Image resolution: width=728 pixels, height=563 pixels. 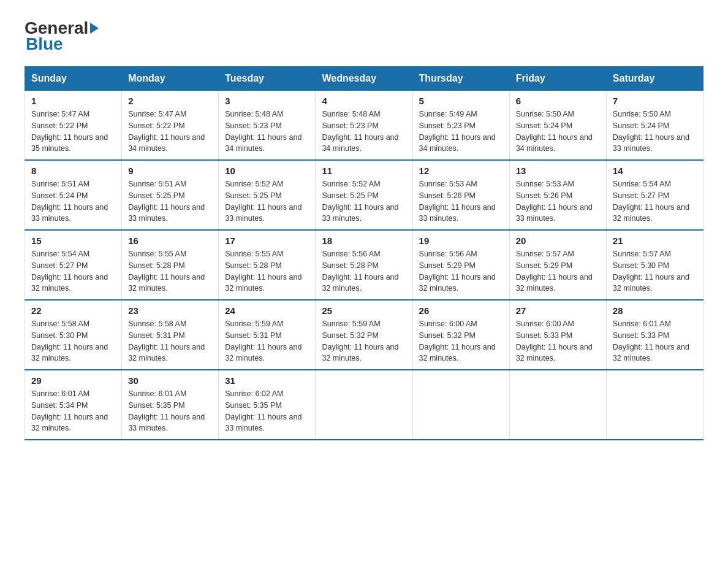 What do you see at coordinates (364, 240) in the screenshot?
I see `day-number: 18` at bounding box center [364, 240].